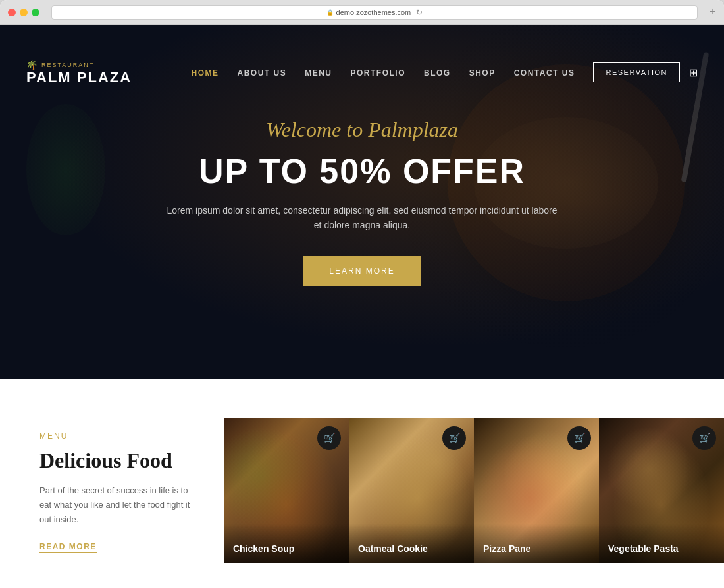  I want to click on cart-button-4: 🛒, so click(704, 438).